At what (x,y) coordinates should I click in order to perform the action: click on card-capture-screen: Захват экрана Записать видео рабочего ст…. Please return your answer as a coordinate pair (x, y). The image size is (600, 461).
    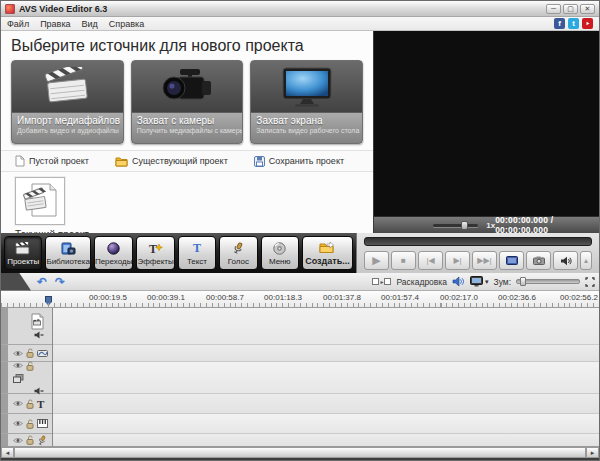
    Looking at the image, I should click on (306, 102).